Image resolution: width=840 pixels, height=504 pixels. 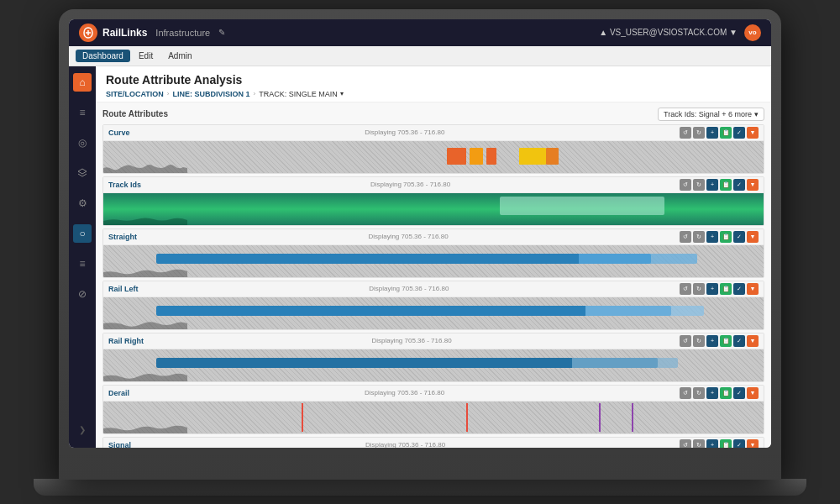 What do you see at coordinates (685, 341) in the screenshot?
I see `track-action-reset5: ↺` at bounding box center [685, 341].